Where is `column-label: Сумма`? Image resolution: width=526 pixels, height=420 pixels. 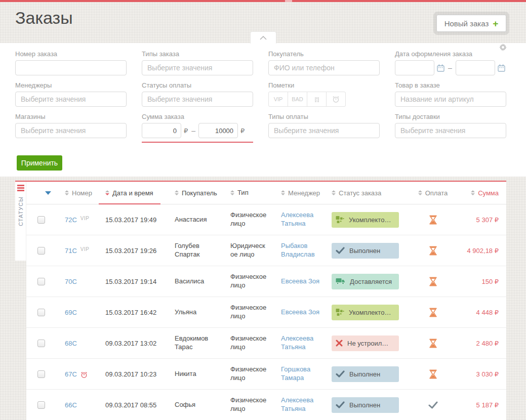 column-label: Сумма is located at coordinates (488, 193).